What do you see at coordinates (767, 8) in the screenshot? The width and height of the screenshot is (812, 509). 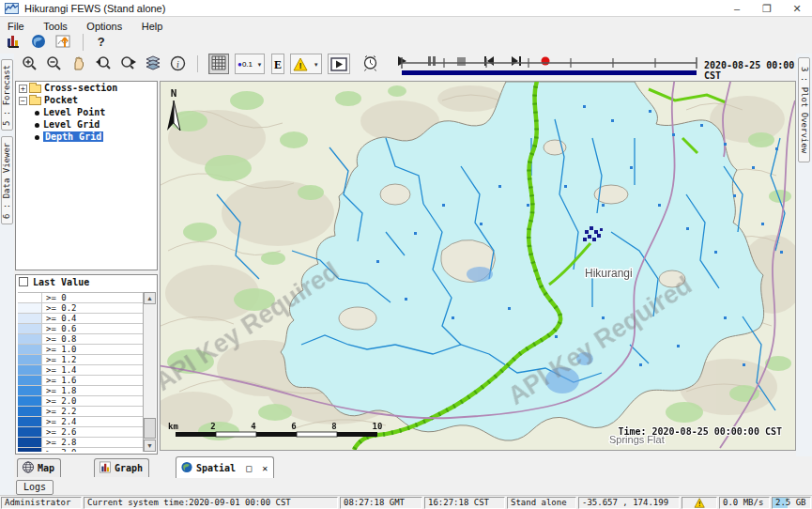 I see `maximize-button: ❐` at bounding box center [767, 8].